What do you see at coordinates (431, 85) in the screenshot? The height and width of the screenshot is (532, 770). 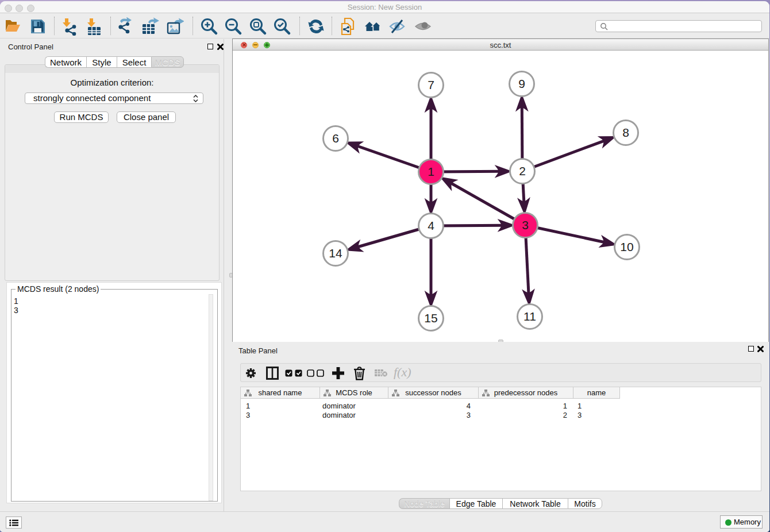 I see `svg-text: 7` at bounding box center [431, 85].